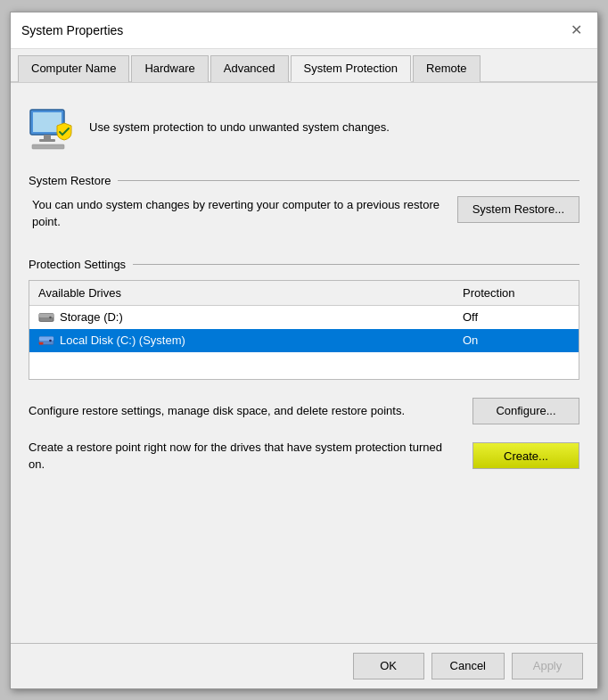 This screenshot has height=700, width=608. I want to click on cancel-button: Cancel, so click(468, 666).